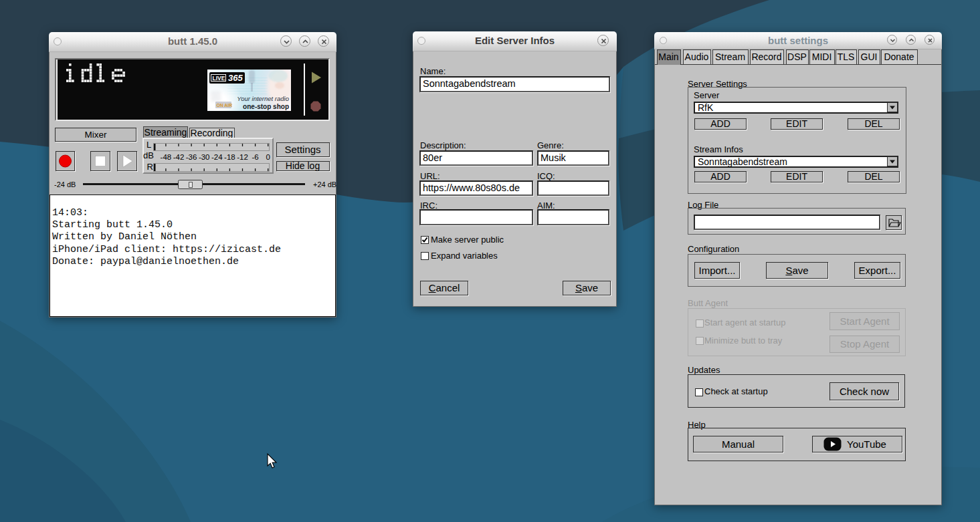 This screenshot has height=522, width=980. What do you see at coordinates (217, 157) in the screenshot?
I see `svg-text: -24` at bounding box center [217, 157].